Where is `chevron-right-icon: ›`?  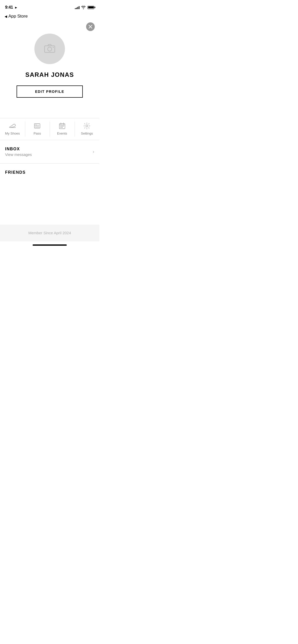
chevron-right-icon: › is located at coordinates (93, 152).